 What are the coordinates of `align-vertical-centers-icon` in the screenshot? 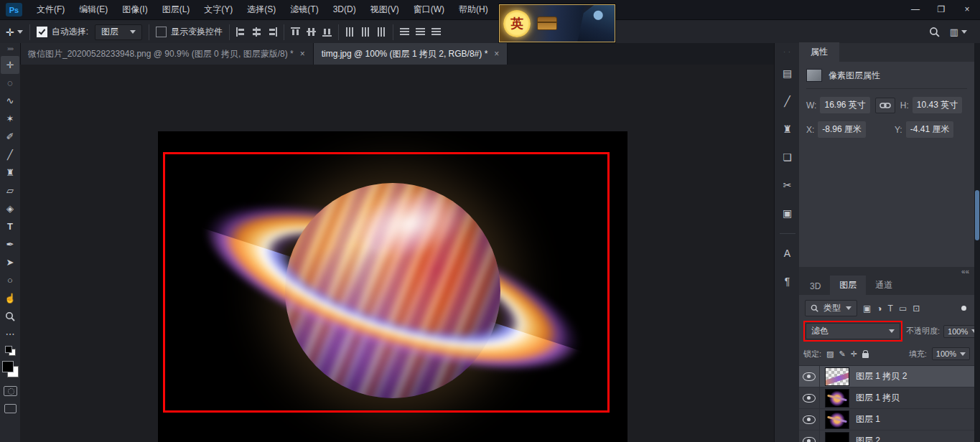 It's located at (312, 32).